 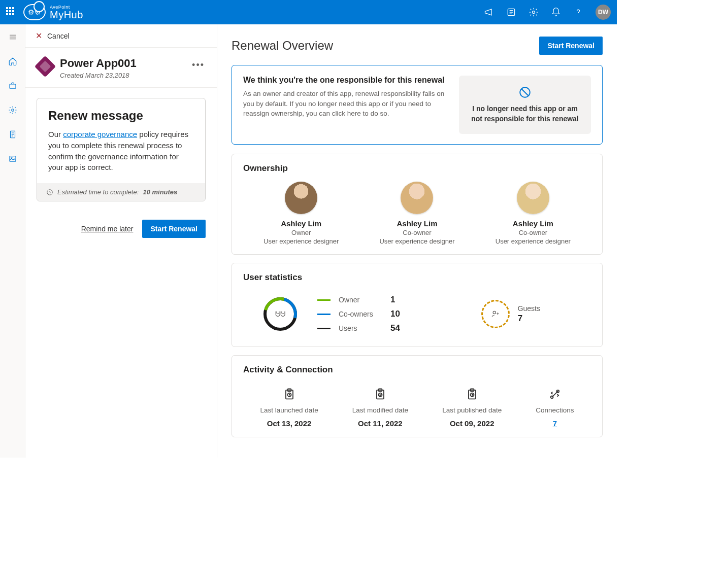 I want to click on guests-value: 7, so click(x=529, y=319).